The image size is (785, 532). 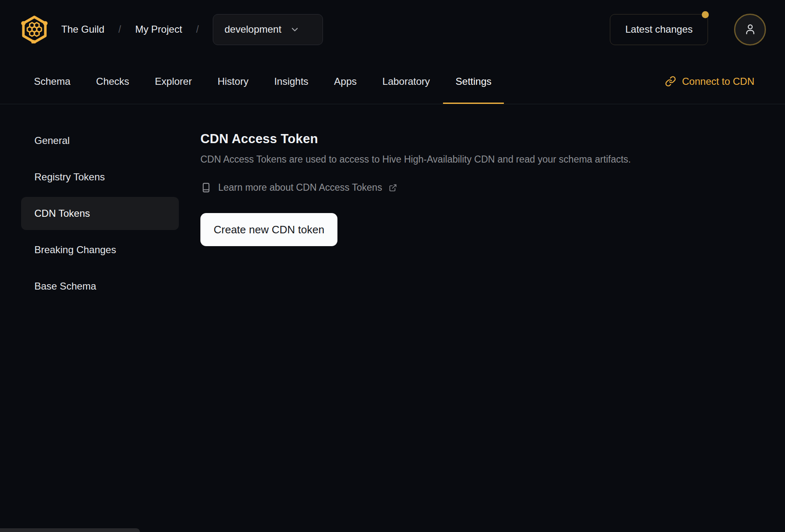 I want to click on sidebar-item-cdn-tokens: CDN Tokens, so click(x=100, y=213).